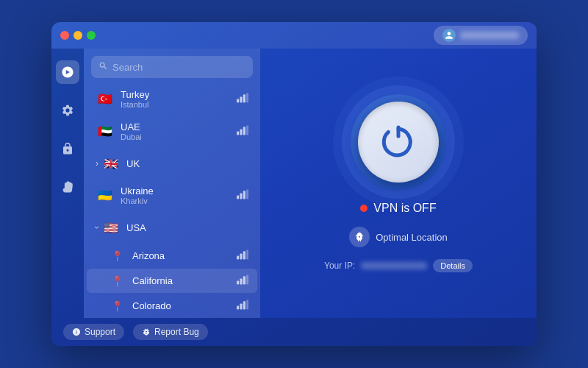 Image resolution: width=588 pixels, height=368 pixels. Describe the element at coordinates (105, 99) in the screenshot. I see `flag-turkey: 🇹🇷` at that location.